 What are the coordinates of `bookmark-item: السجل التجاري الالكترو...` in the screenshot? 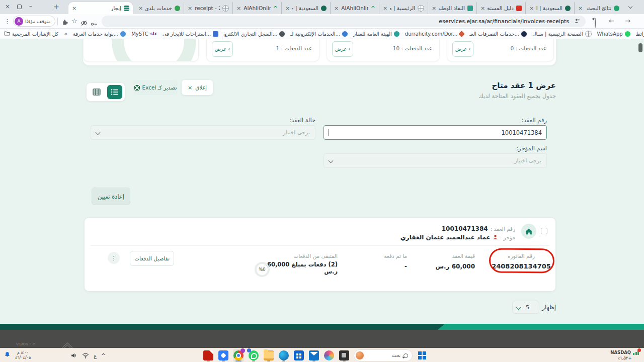 It's located at (255, 34).